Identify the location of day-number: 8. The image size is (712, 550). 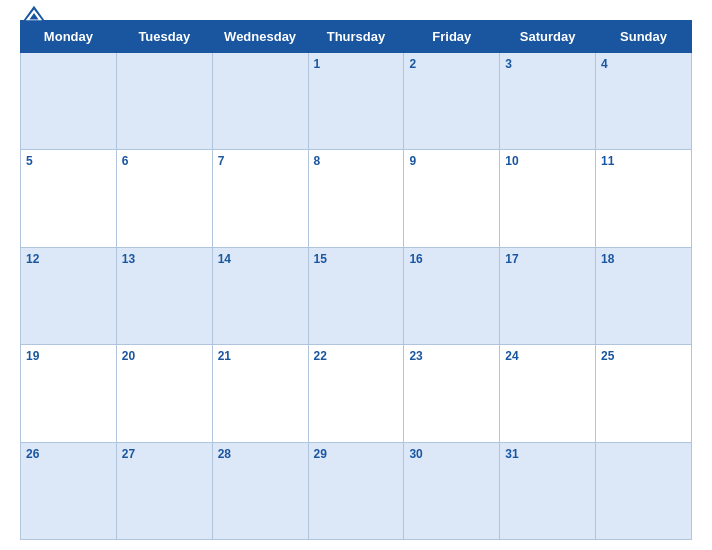
(318, 161).